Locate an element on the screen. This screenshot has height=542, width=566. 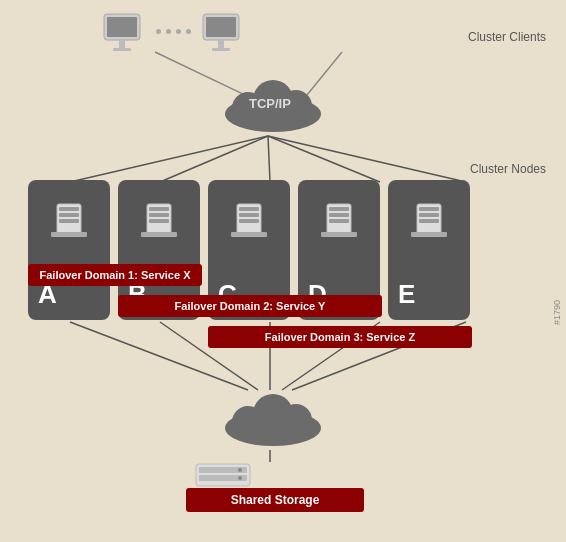
server-icon-a is located at coordinates (69, 220).